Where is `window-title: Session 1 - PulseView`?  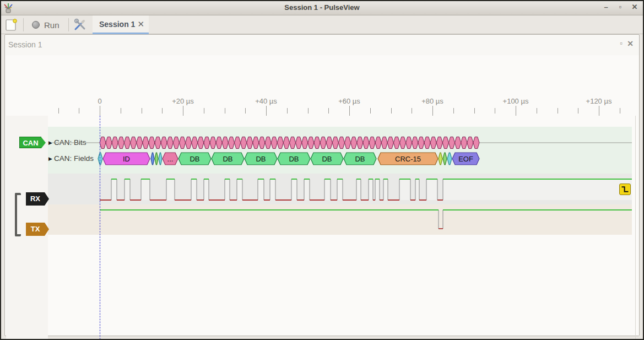 window-title: Session 1 - PulseView is located at coordinates (322, 8).